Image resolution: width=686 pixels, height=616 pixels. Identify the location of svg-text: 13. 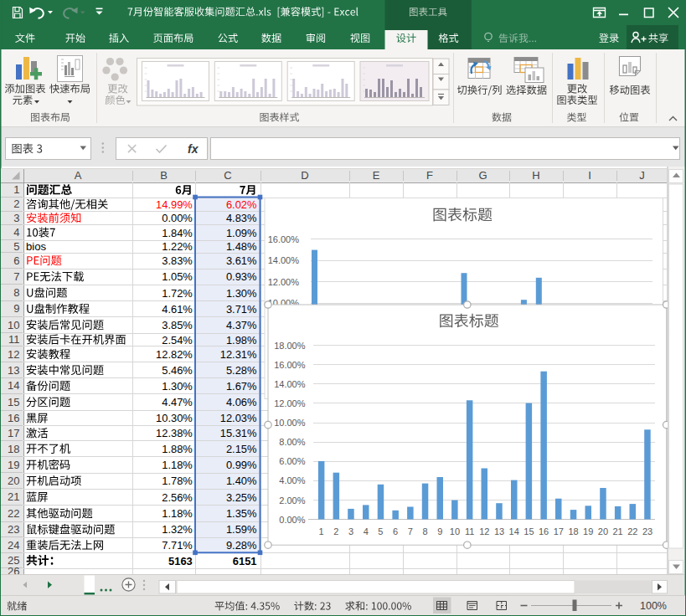
(499, 531).